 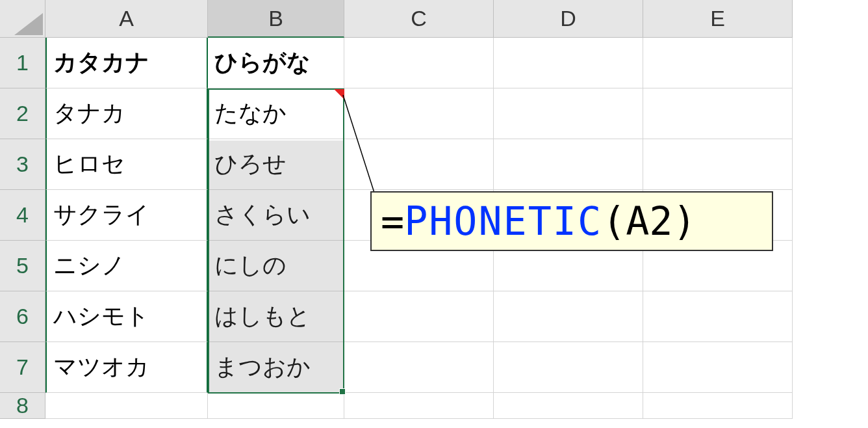 What do you see at coordinates (419, 165) in the screenshot?
I see `cell-C3` at bounding box center [419, 165].